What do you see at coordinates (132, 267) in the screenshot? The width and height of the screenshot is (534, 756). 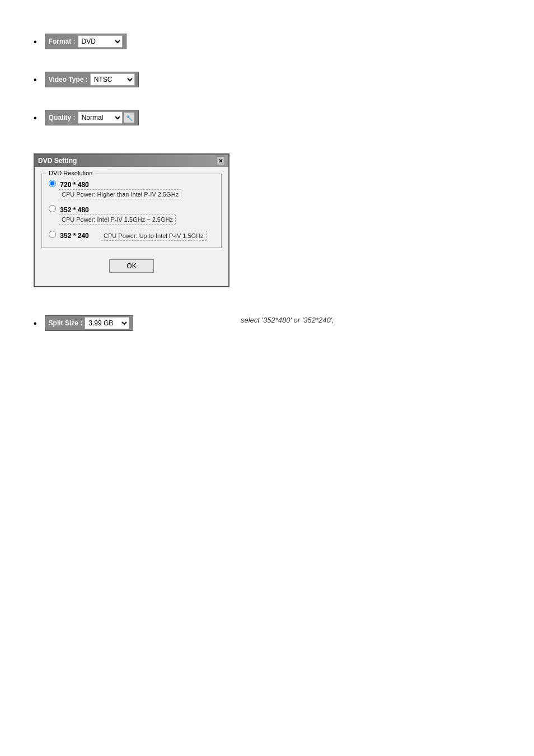 I see `dialog-footer: OK` at bounding box center [132, 267].